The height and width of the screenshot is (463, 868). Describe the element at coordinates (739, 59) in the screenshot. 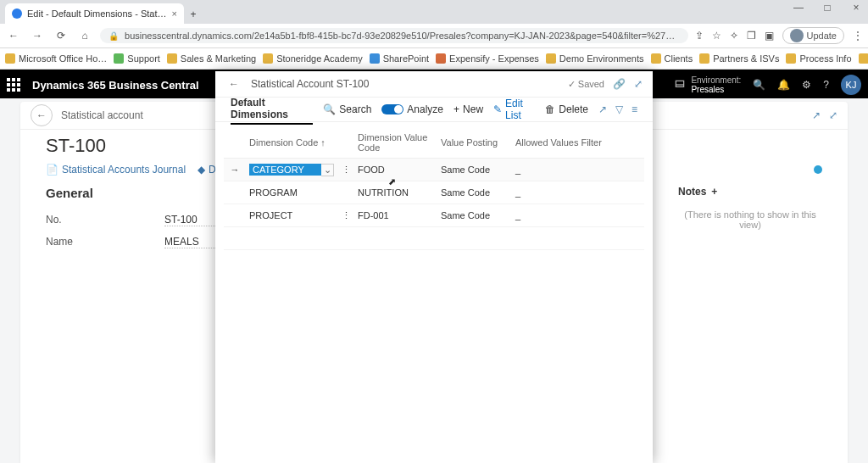

I see `bookmark-item: Partners & ISVs` at that location.